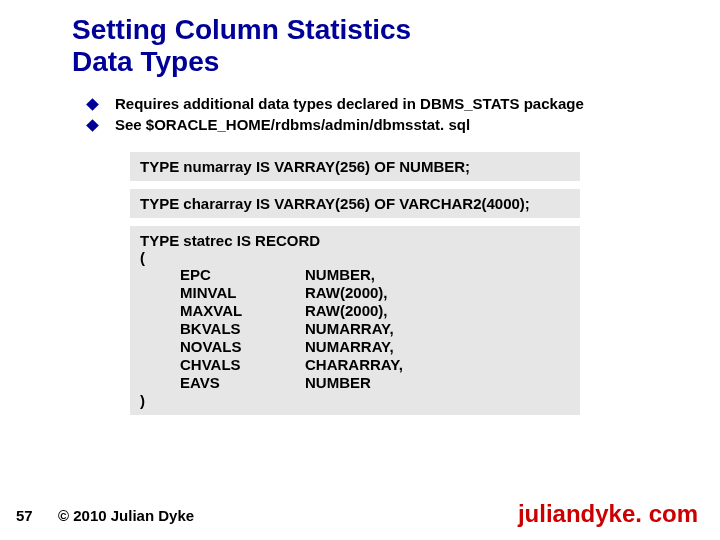 The height and width of the screenshot is (540, 720). What do you see at coordinates (292, 275) in the screenshot?
I see `field-row: EPCNUMBER,` at bounding box center [292, 275].